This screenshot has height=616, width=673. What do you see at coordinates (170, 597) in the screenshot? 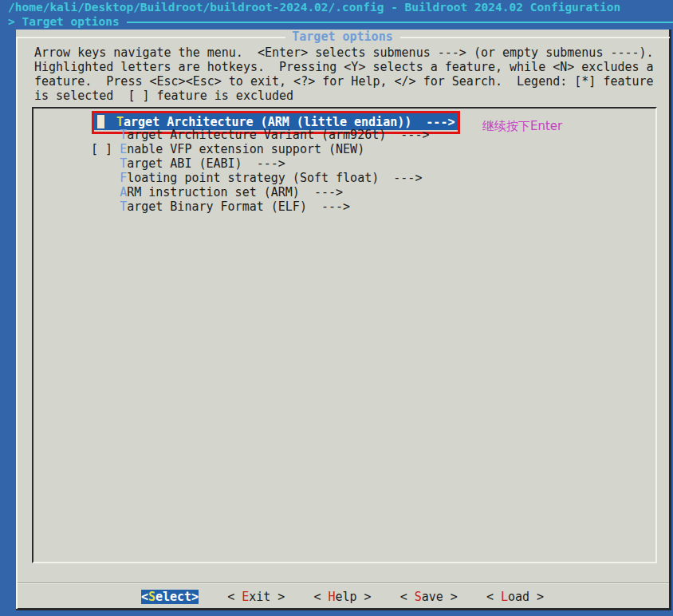
I see `select-button: <Select>` at bounding box center [170, 597].